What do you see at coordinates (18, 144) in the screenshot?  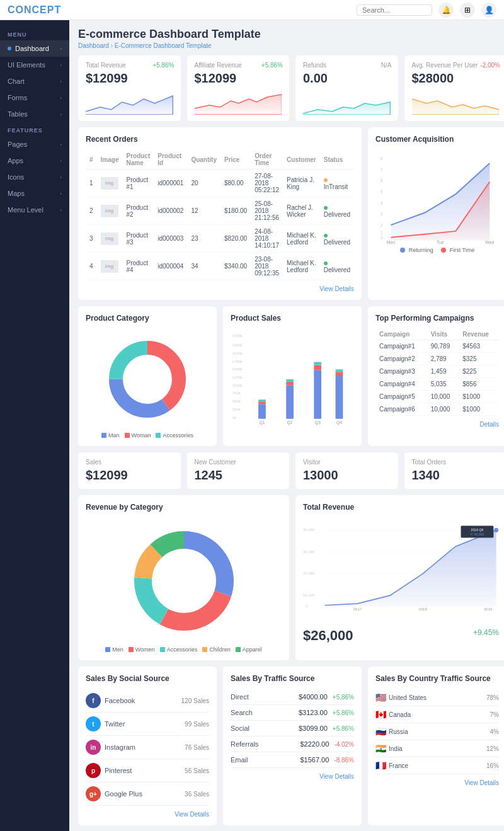 I see `sidebar-label-pages: Pages` at bounding box center [18, 144].